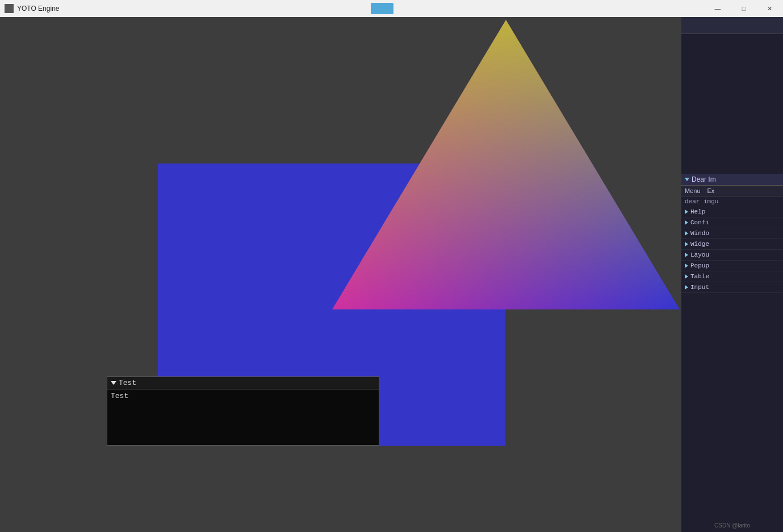 This screenshot has width=783, height=532. What do you see at coordinates (732, 65) in the screenshot?
I see `right-panel-spacer` at bounding box center [732, 65].